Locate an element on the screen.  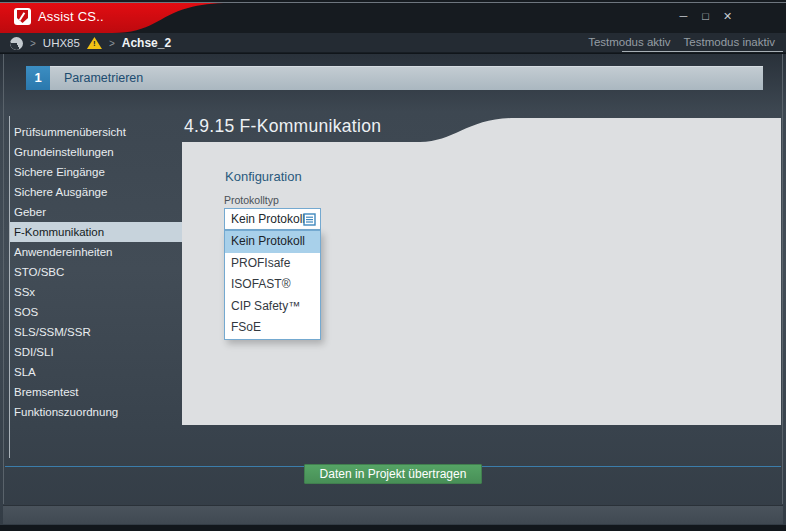
testmode-underline is located at coordinates (702, 52).